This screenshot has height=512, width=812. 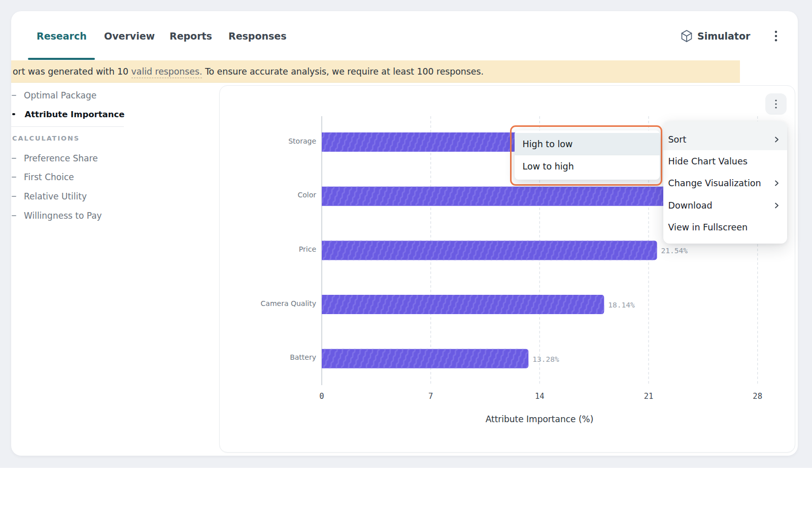 What do you see at coordinates (725, 184) in the screenshot?
I see `menu-item-change-visualization: Change Visualization` at bounding box center [725, 184].